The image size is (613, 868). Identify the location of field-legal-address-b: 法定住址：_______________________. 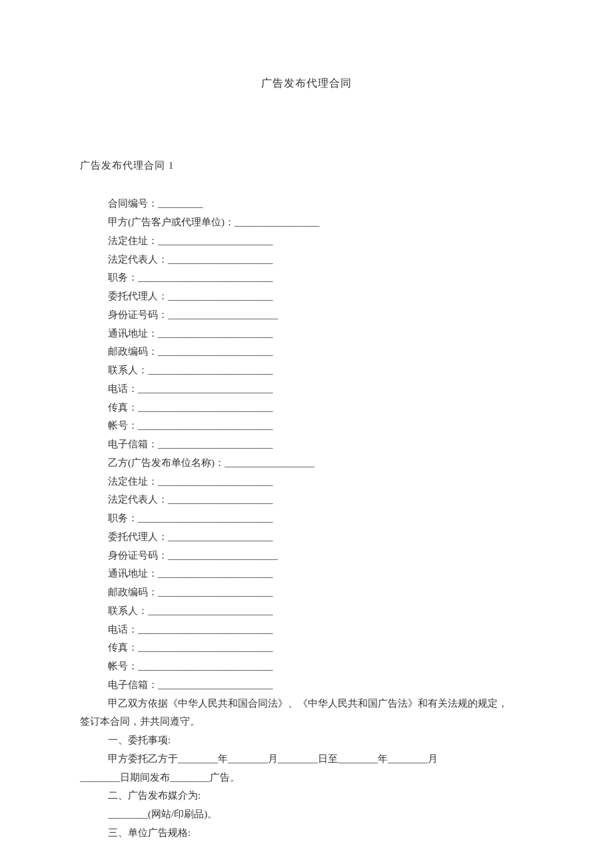
(320, 482).